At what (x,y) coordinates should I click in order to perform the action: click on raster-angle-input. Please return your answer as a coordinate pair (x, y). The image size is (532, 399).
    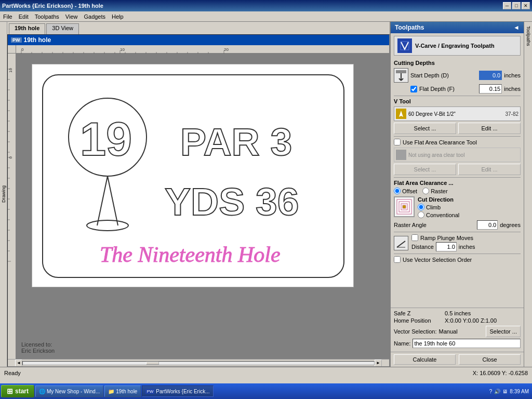
    Looking at the image, I should click on (487, 225).